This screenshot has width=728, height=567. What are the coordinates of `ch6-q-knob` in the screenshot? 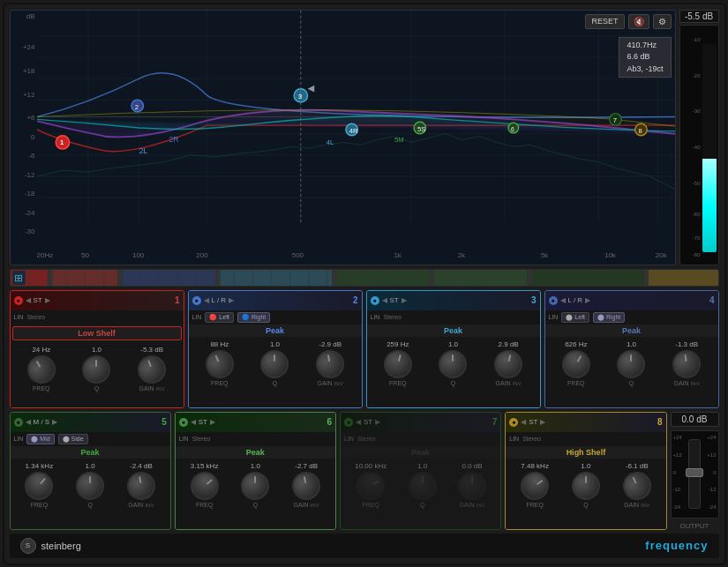 It's located at (255, 486).